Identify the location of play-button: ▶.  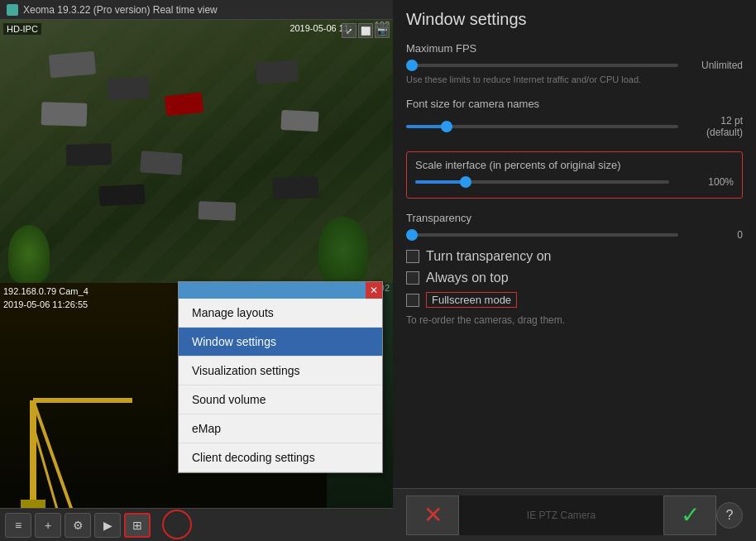
(108, 525).